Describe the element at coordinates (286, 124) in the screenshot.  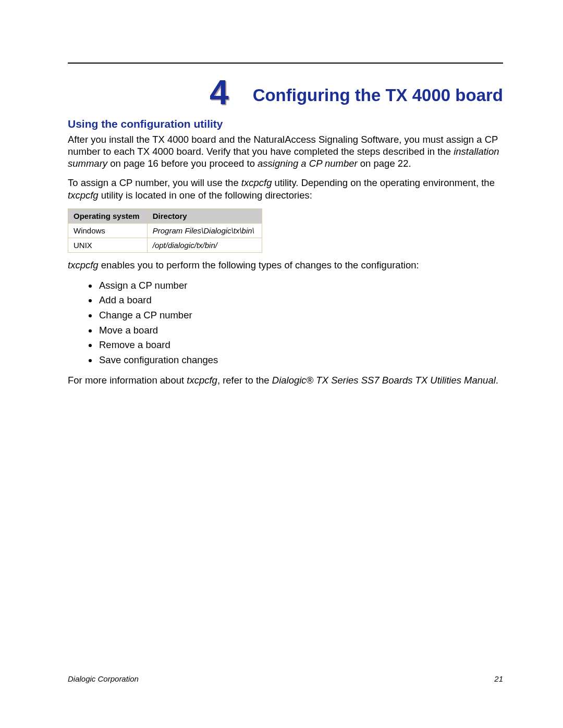
I see `section-heading: Using the configuration utility` at that location.